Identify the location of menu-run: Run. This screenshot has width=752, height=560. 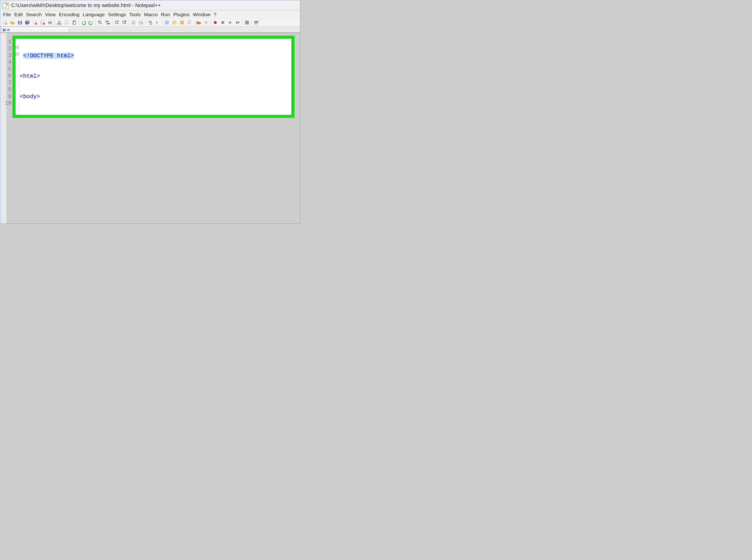
(166, 15).